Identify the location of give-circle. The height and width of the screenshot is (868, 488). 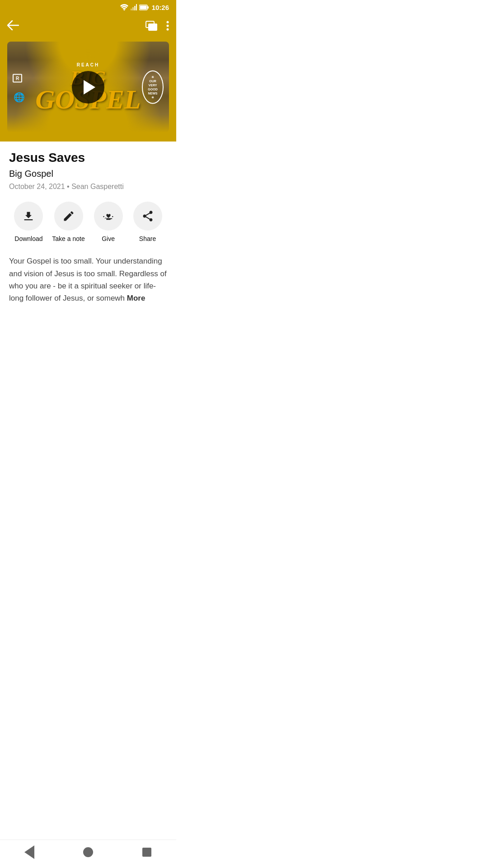
(108, 216).